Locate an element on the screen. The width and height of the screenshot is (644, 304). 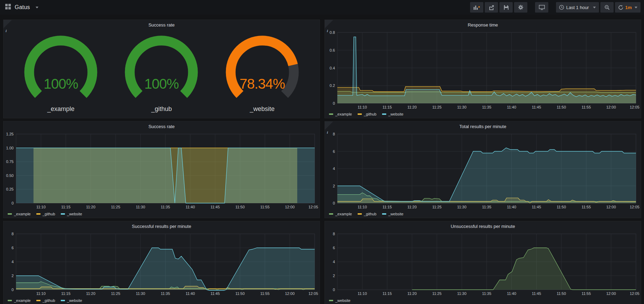
panel-title: Response time is located at coordinates (483, 25).